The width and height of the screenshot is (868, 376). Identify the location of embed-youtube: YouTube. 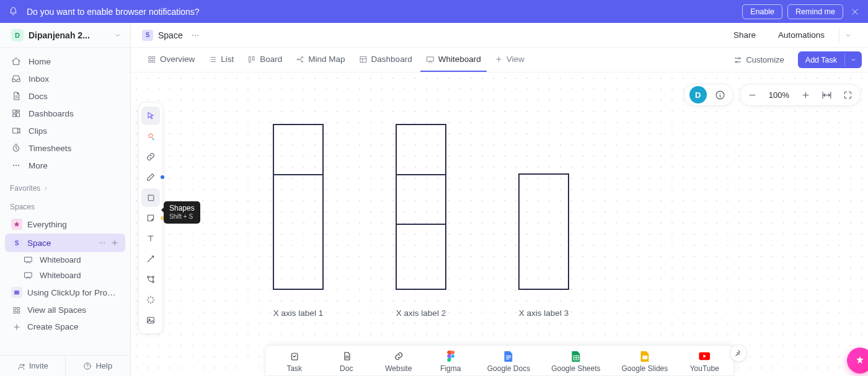
(704, 362).